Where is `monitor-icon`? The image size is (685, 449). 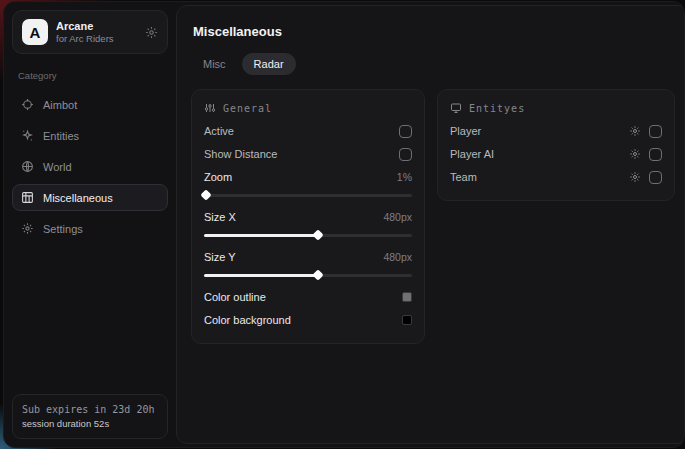
monitor-icon is located at coordinates (456, 108).